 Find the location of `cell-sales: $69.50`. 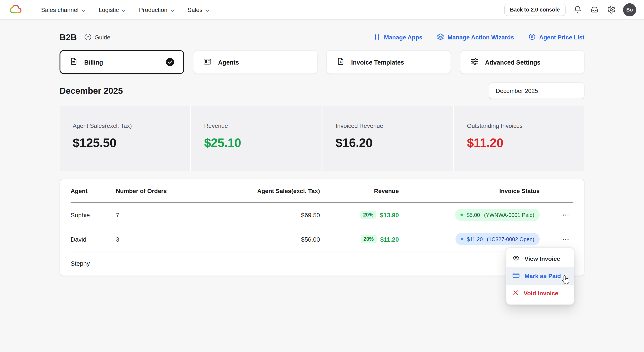

cell-sales: $69.50 is located at coordinates (265, 215).